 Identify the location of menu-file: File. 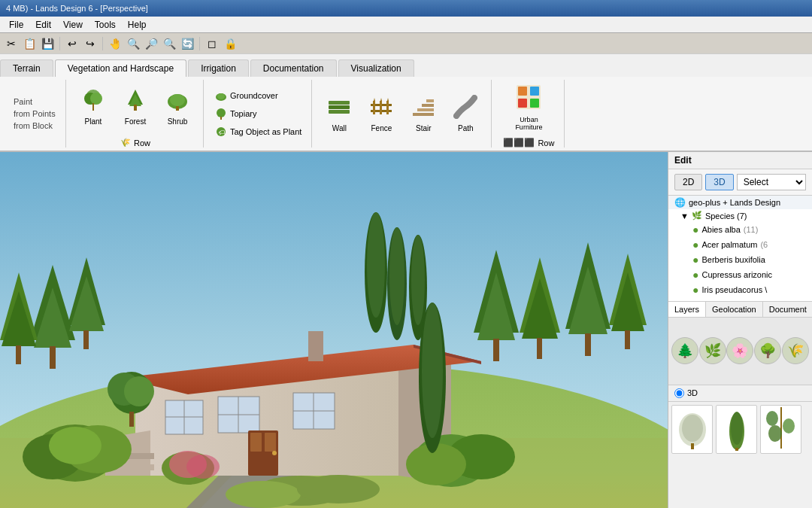
(17, 25).